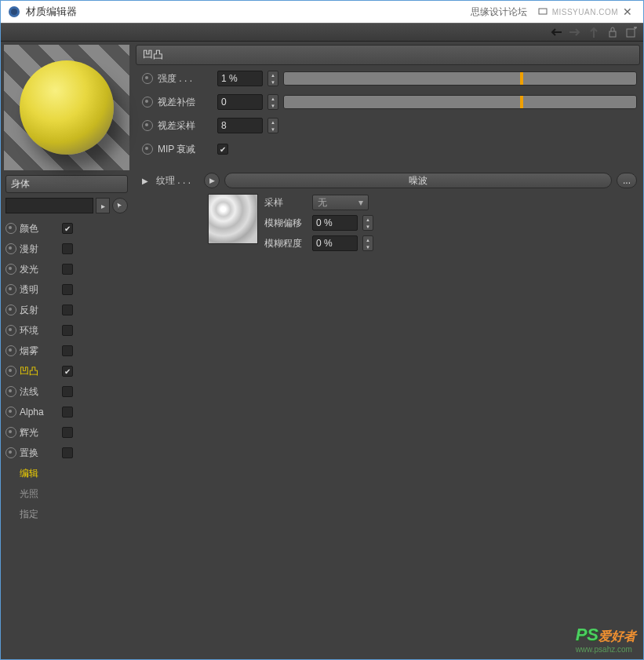 This screenshot has height=660, width=644. Describe the element at coordinates (387, 180) in the screenshot. I see `texture-row: ▶ 纹理 . . . ▶ 噪波 ...` at that location.